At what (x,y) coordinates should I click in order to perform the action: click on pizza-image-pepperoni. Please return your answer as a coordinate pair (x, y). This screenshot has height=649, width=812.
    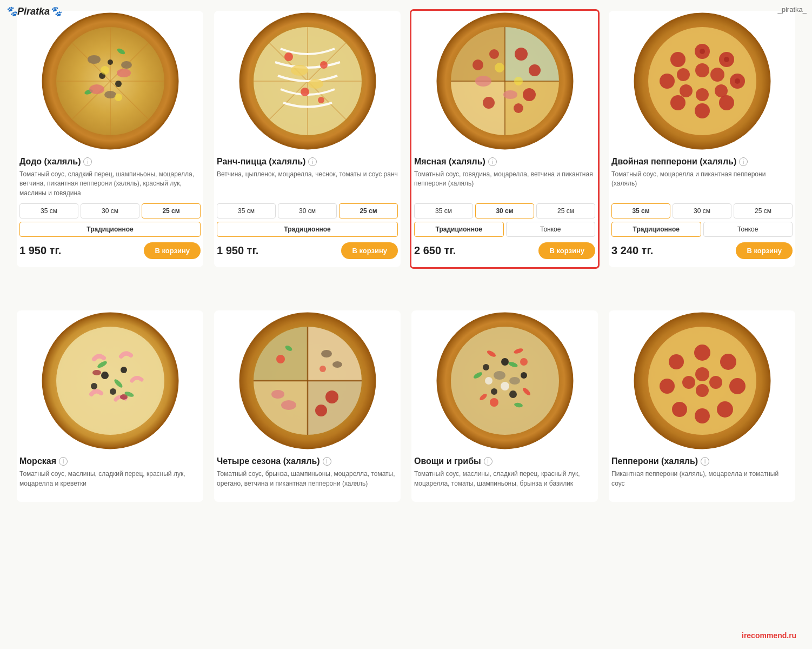
    Looking at the image, I should click on (702, 381).